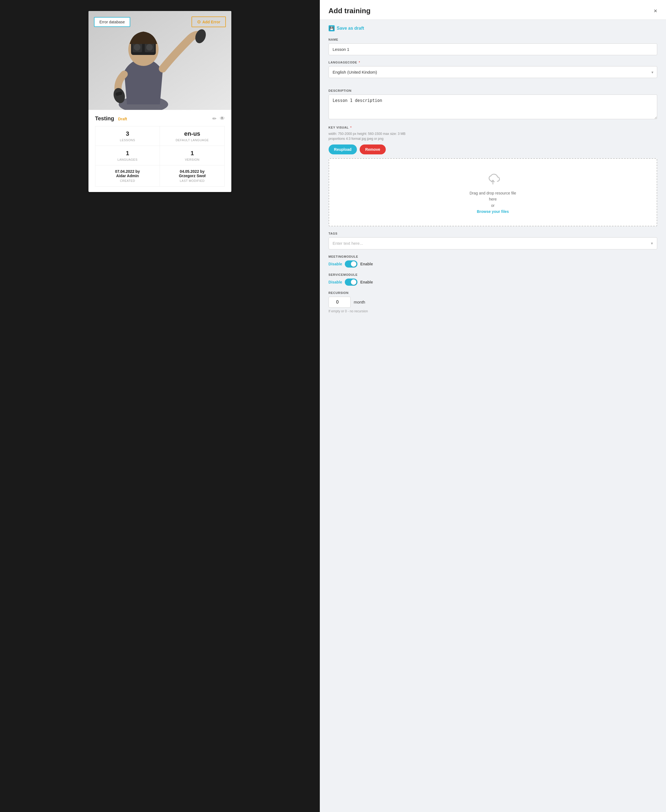  I want to click on recursion-group: RECURSION month If empty or 0 - no recur…, so click(493, 302).